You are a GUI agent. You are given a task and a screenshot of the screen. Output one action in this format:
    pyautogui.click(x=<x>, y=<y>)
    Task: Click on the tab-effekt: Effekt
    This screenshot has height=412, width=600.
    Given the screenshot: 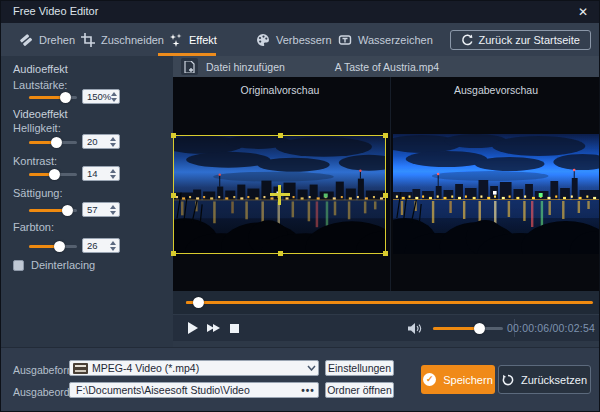 What is the action you would take?
    pyautogui.click(x=193, y=40)
    